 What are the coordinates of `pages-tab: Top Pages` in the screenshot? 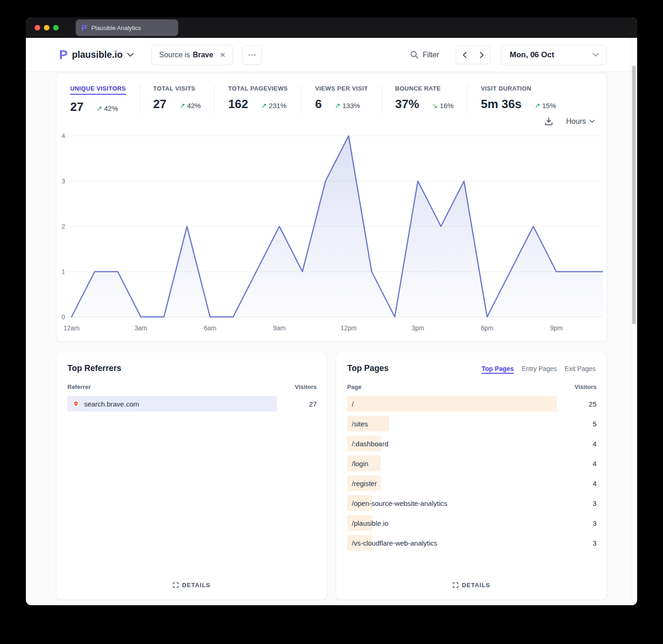 It's located at (498, 369).